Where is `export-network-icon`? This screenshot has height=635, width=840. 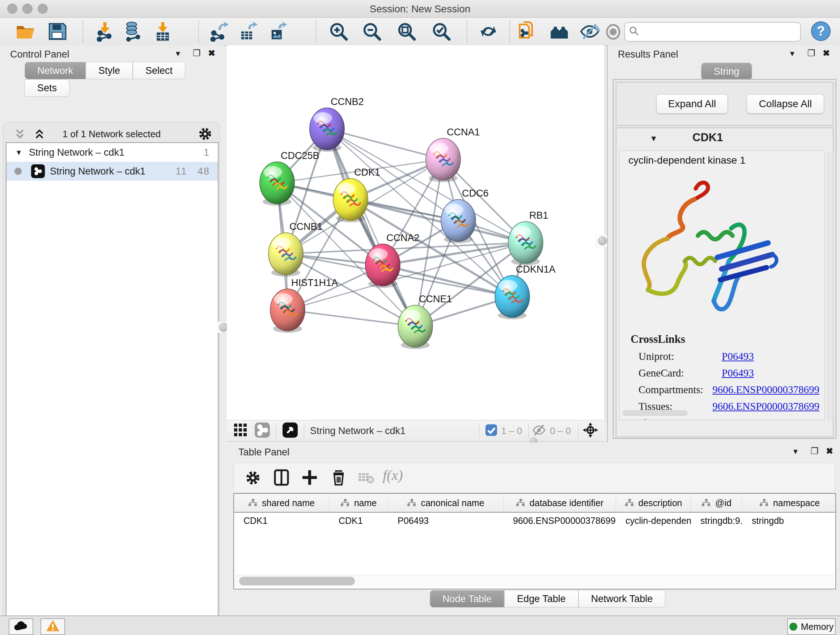 export-network-icon is located at coordinates (219, 32).